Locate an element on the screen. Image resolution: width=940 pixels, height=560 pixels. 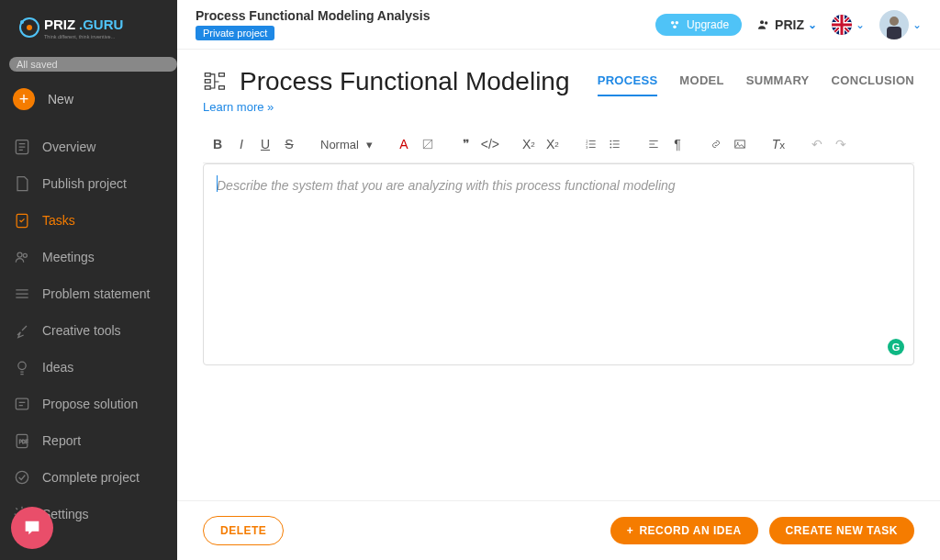
learn-more-link: Learn more » is located at coordinates (239, 106).